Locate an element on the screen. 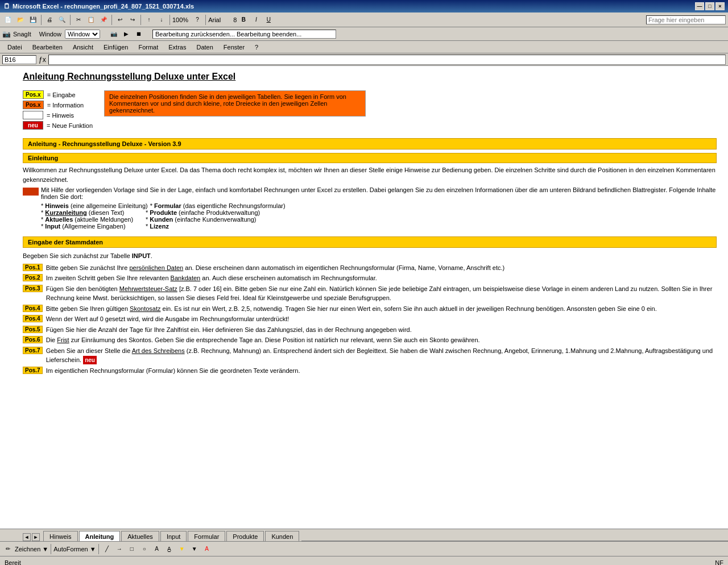 Image resolution: width=728 pixels, height=565 pixels. help-search-area is located at coordinates (686, 20).